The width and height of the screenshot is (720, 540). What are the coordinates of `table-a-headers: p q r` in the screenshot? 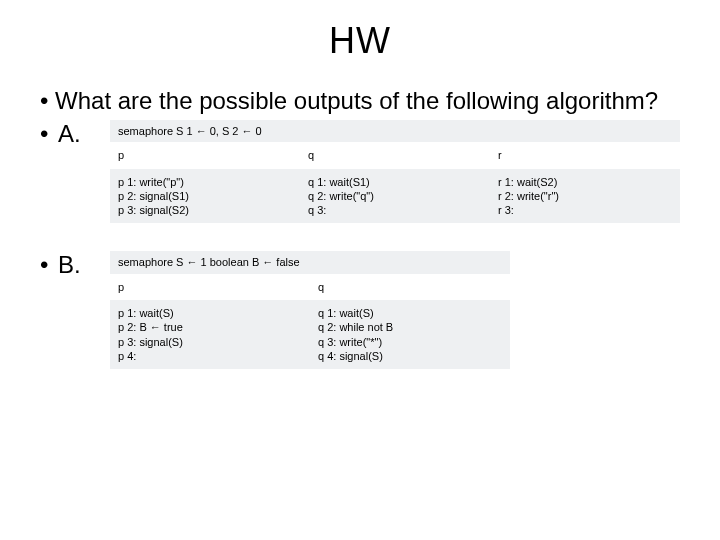 It's located at (395, 155).